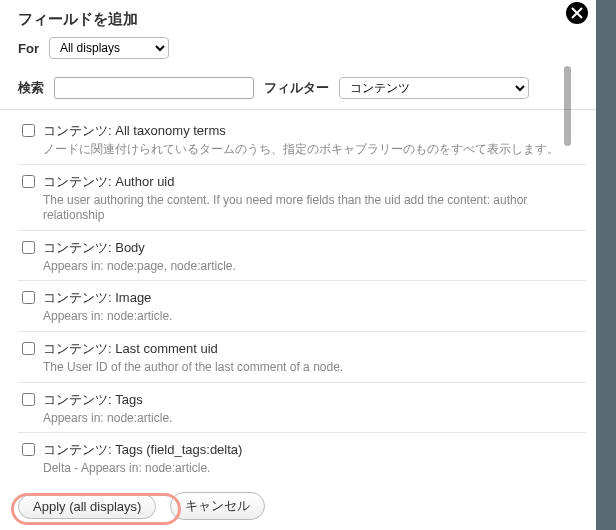 This screenshot has width=616, height=530. I want to click on dialog-footer: Apply (all displays) キャンセル, so click(298, 507).